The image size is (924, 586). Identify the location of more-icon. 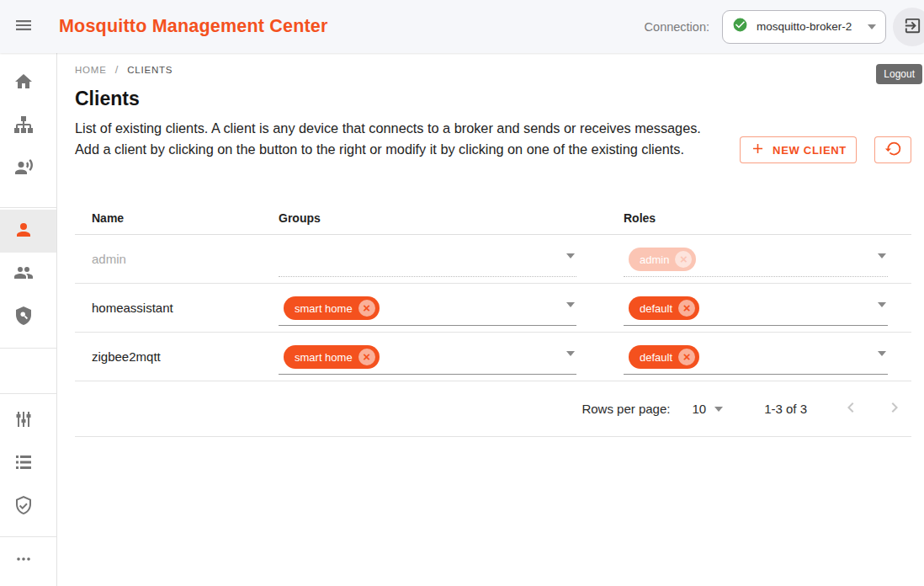
(24, 561).